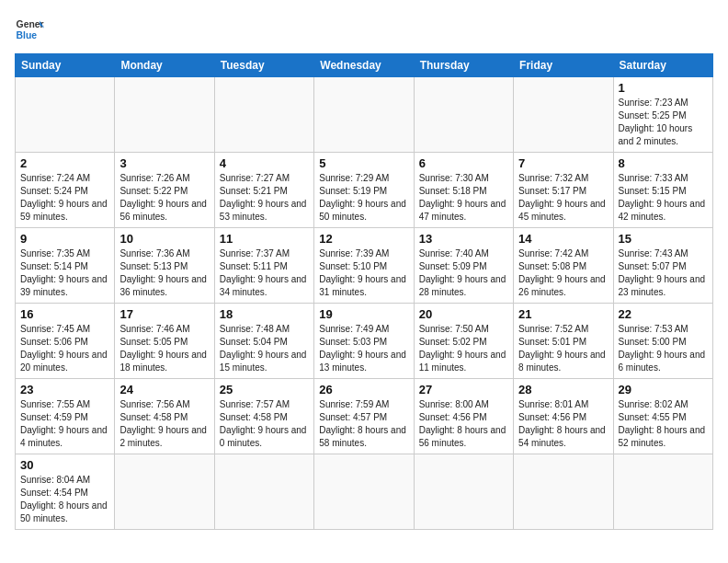  I want to click on calendar-cell: 30Sunrise: 8:04 AM Sunset: 4:54 PM Dayli…, so click(65, 492).